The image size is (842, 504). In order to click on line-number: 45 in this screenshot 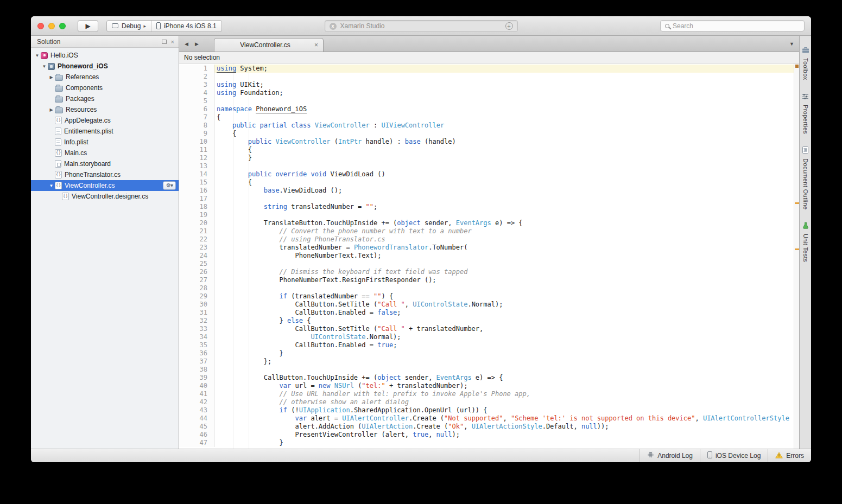, I will do `click(197, 426)`.